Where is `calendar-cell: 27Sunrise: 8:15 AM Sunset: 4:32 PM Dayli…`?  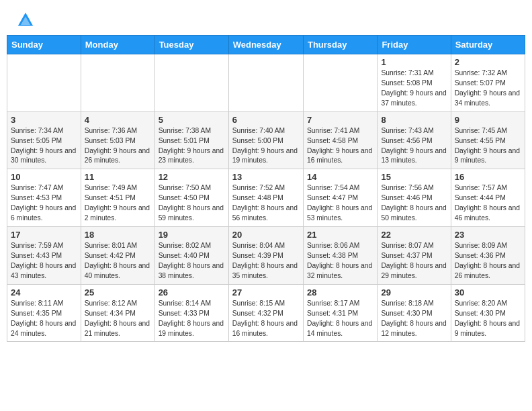
calendar-cell: 27Sunrise: 8:15 AM Sunset: 4:32 PM Dayli… is located at coordinates (266, 313).